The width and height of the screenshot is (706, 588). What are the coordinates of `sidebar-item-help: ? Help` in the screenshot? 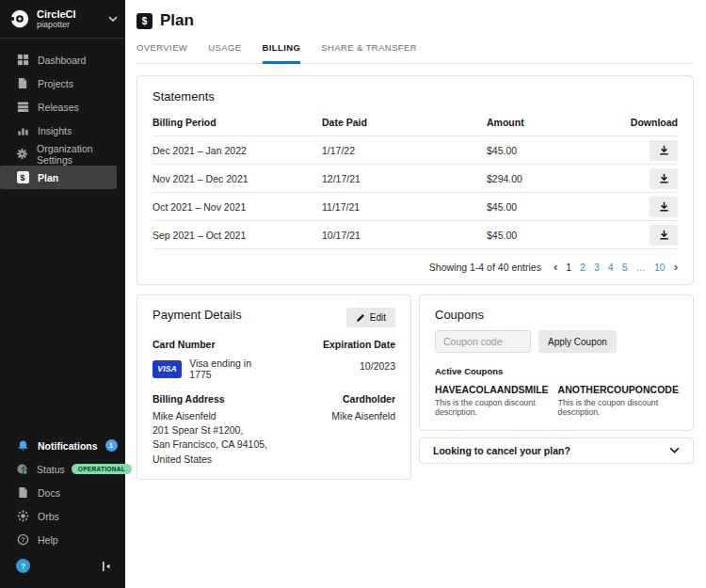 It's located at (62, 540).